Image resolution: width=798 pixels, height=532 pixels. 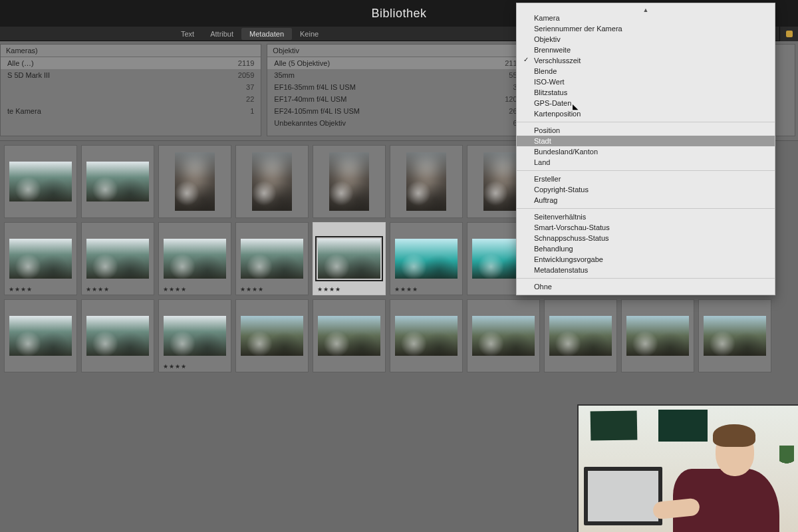 What do you see at coordinates (130, 99) in the screenshot?
I see `camera-row: 22` at bounding box center [130, 99].